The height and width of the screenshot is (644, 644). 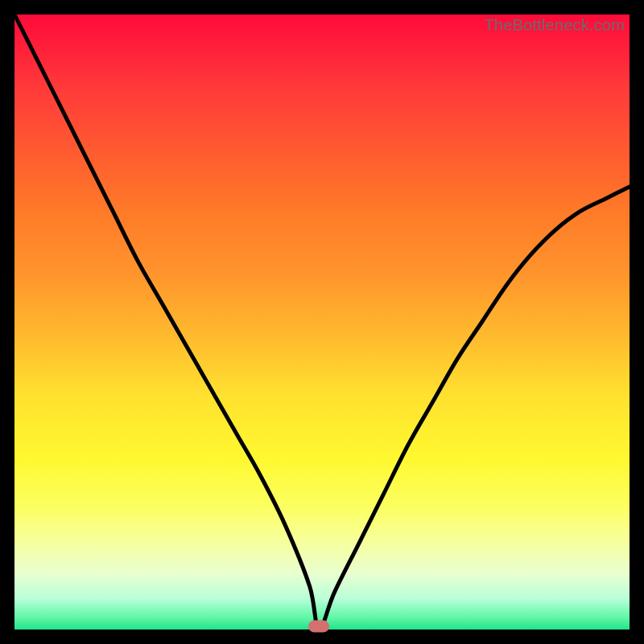 What do you see at coordinates (319, 626) in the screenshot?
I see `minimum-marker` at bounding box center [319, 626].